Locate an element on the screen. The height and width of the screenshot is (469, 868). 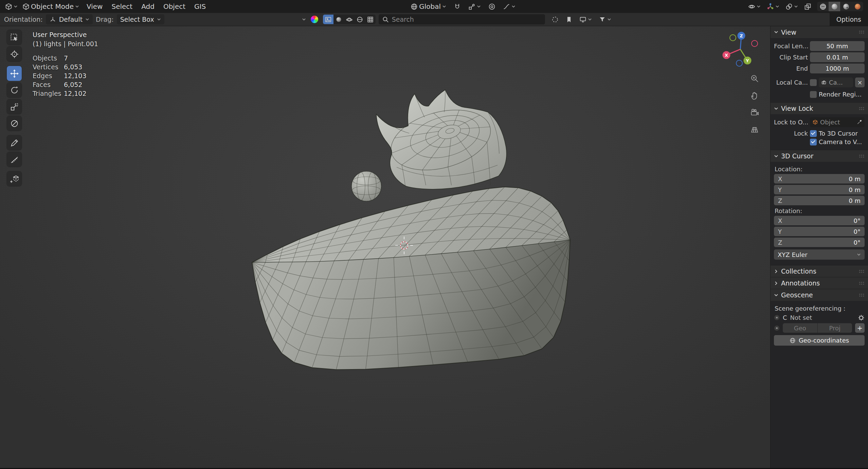
panel-geoscene-header: Geoscene is located at coordinates (819, 295).